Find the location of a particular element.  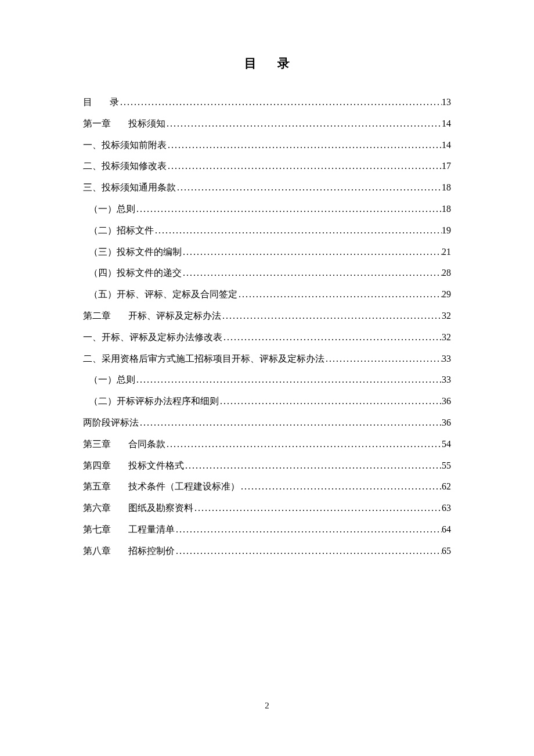

toc-item: 两阶段评标法36 is located at coordinates (267, 423).